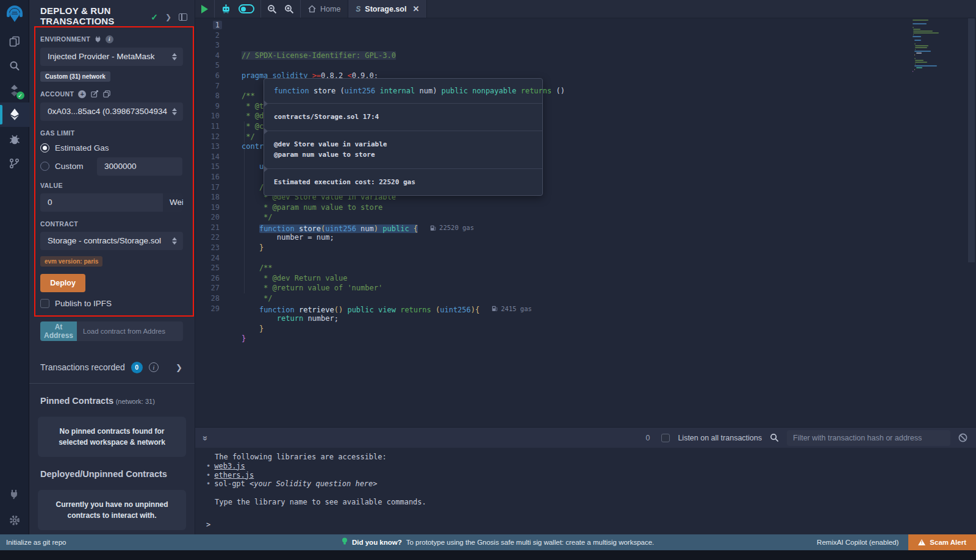 Image resolution: width=976 pixels, height=560 pixels. Describe the element at coordinates (104, 474) in the screenshot. I see `unpinned-contracts-title: Deployed/Unpinned Contracts` at that location.